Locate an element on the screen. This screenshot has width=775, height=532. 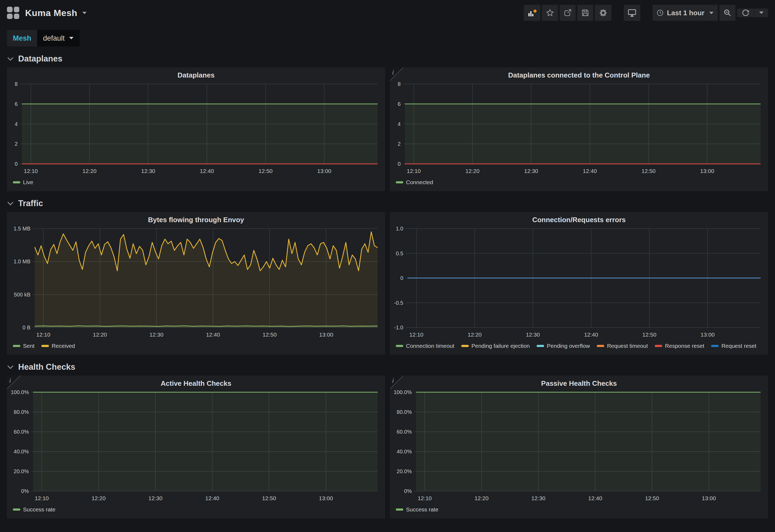
legend-label: Pending failure ejection is located at coordinates (501, 346).